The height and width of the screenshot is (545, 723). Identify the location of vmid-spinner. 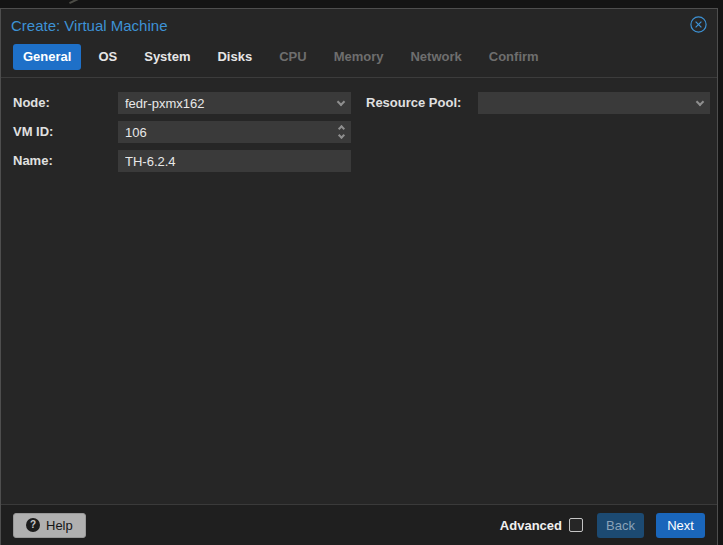
(234, 132).